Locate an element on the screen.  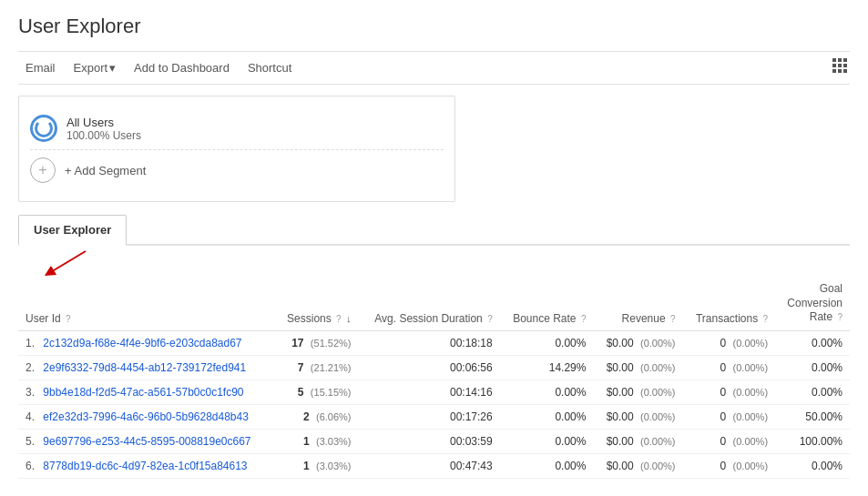
add-segment-icon: + is located at coordinates (43, 170).